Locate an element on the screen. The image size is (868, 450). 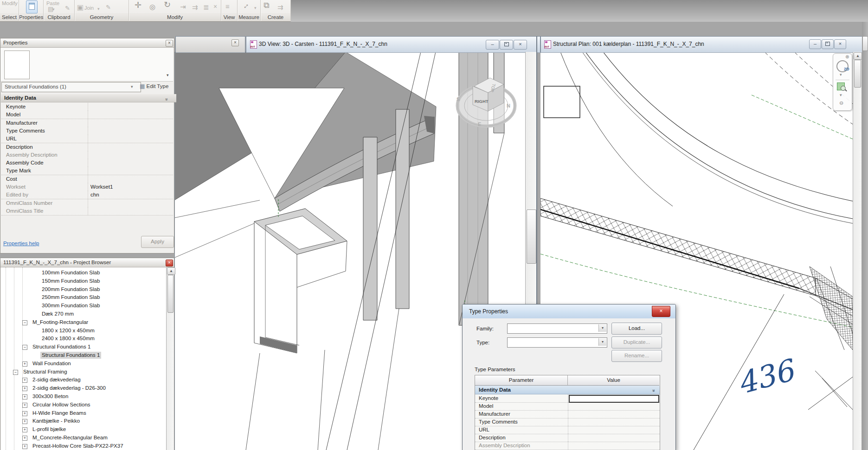
panel-label-geometry: Geometry is located at coordinates (102, 18).